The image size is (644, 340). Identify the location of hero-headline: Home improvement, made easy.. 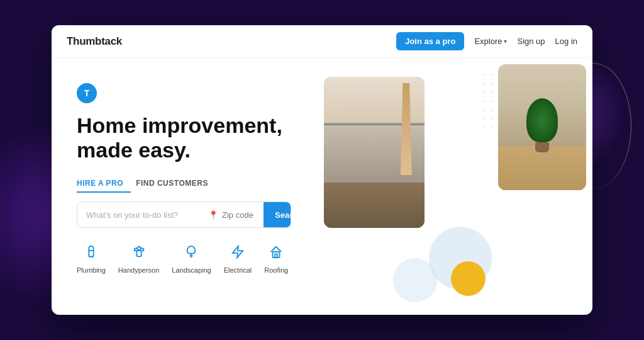
(184, 138).